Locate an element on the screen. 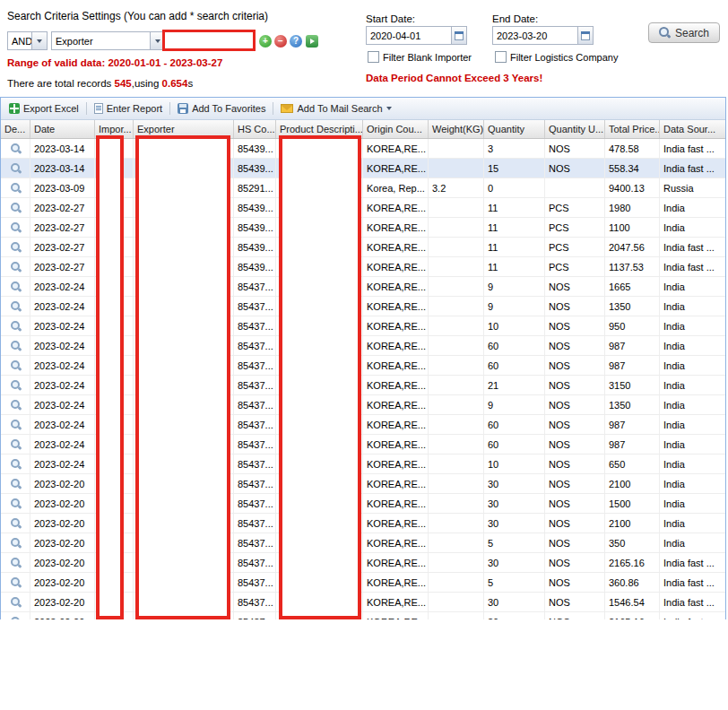 The width and height of the screenshot is (728, 710). cell-total_price: 3150 is located at coordinates (633, 385).